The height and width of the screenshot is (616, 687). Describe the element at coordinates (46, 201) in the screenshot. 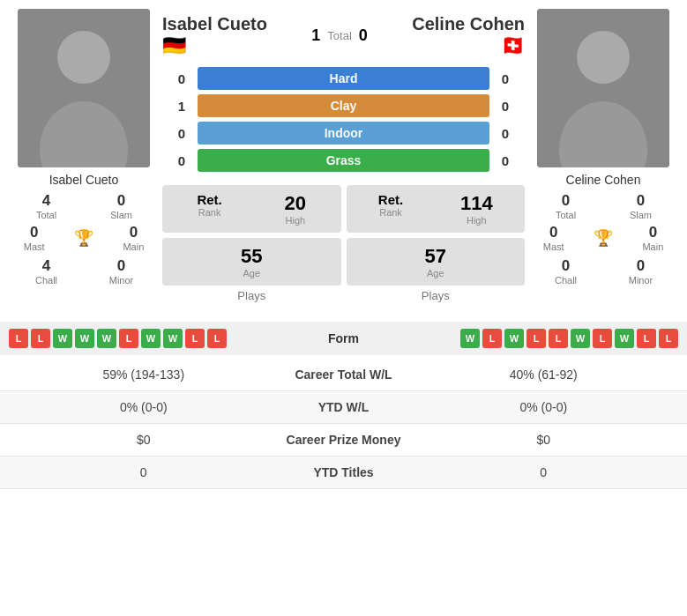

I see `left-total-value: 4` at that location.